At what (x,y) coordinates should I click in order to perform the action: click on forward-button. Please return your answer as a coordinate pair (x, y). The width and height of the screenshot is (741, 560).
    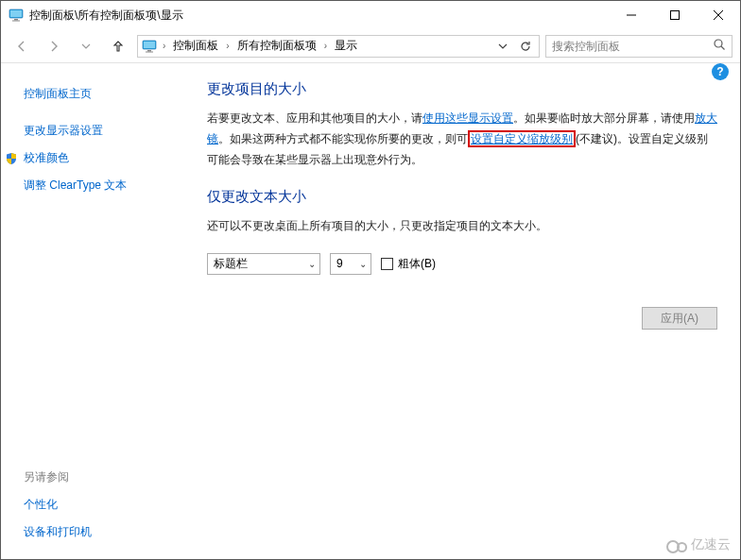
    Looking at the image, I should click on (54, 46).